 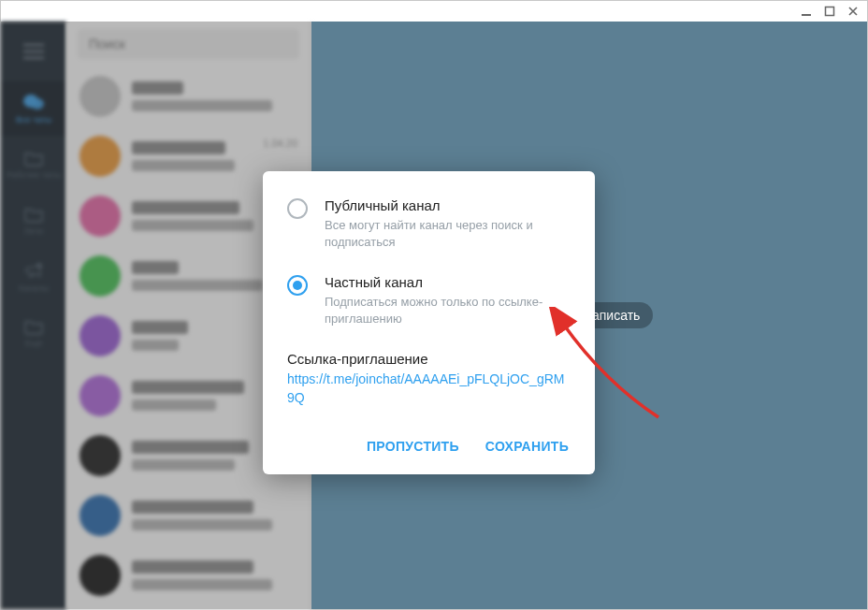 I want to click on save-button: СОХРАНИТЬ, so click(x=528, y=446).